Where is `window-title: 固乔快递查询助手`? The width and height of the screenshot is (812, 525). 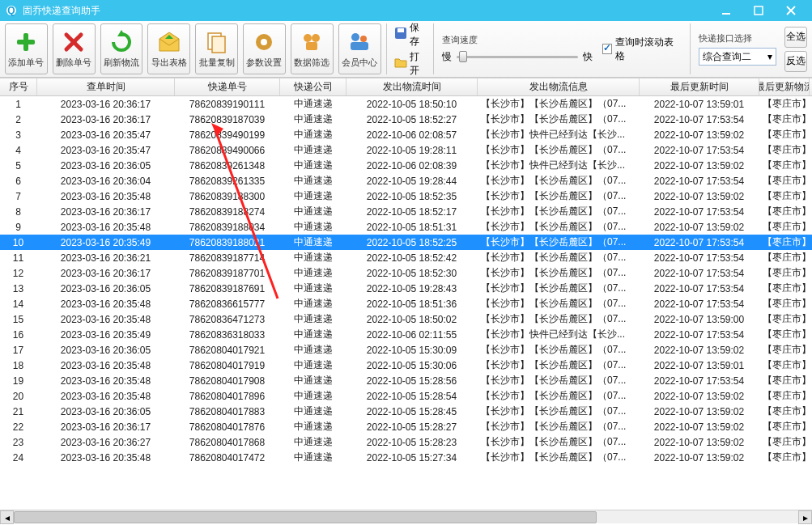
window-title: 固乔快递查询助手 is located at coordinates (366, 11).